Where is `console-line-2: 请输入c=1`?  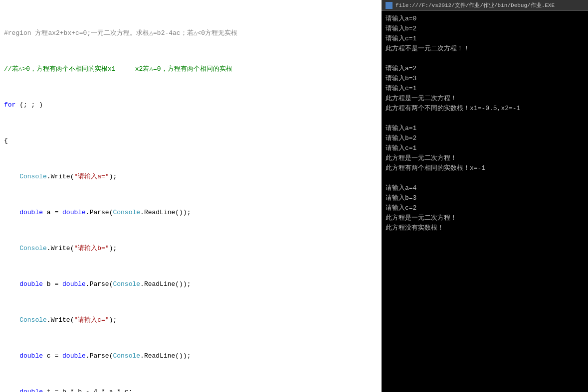
console-line-2: 请输入c=1 is located at coordinates (485, 39).